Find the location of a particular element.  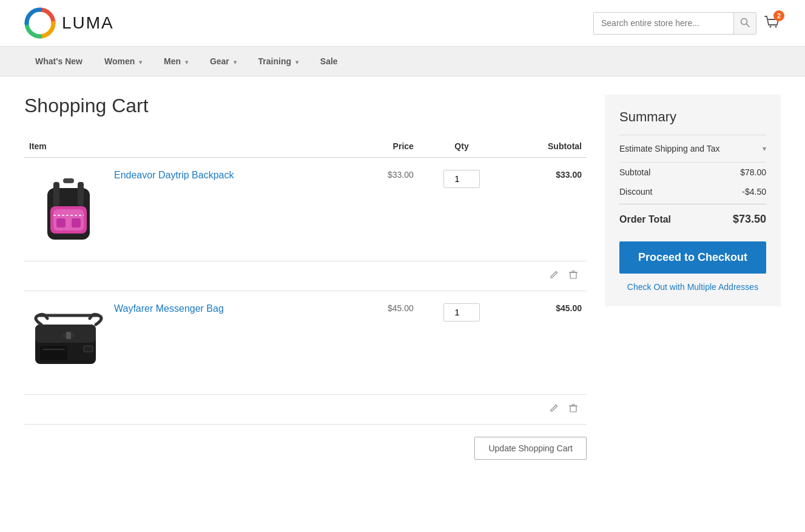

order-total-label: Order Total is located at coordinates (645, 220).